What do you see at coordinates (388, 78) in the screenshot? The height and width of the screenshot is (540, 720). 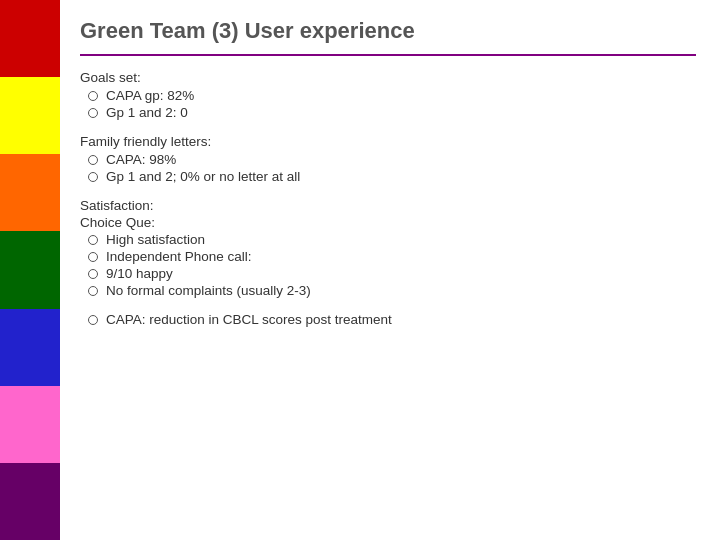 I see `goals-label: Goals set:` at bounding box center [388, 78].